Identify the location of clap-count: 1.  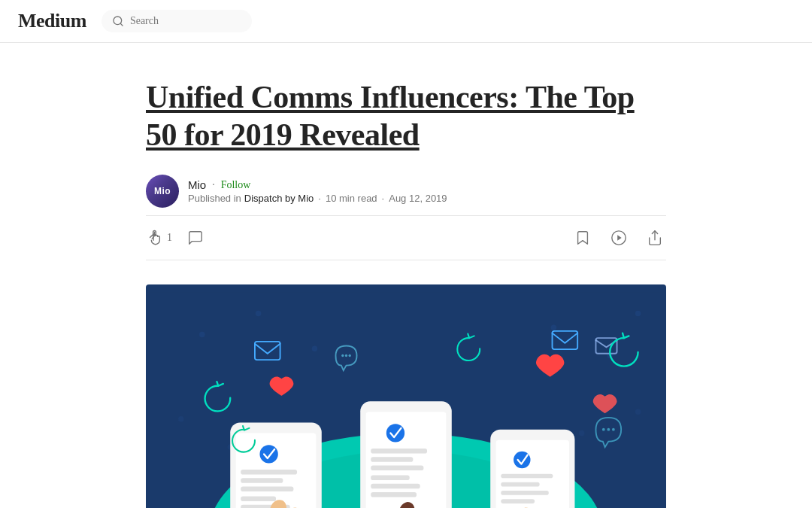
(170, 238).